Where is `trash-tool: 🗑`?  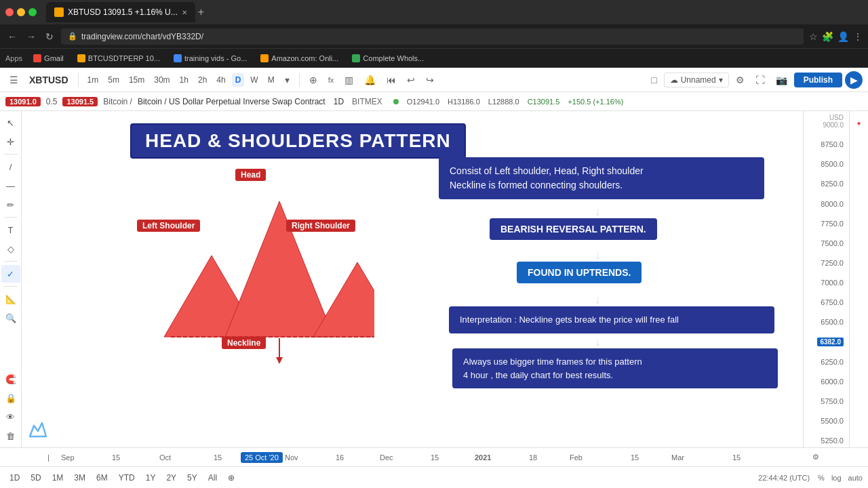 trash-tool: 🗑 is located at coordinates (11, 436).